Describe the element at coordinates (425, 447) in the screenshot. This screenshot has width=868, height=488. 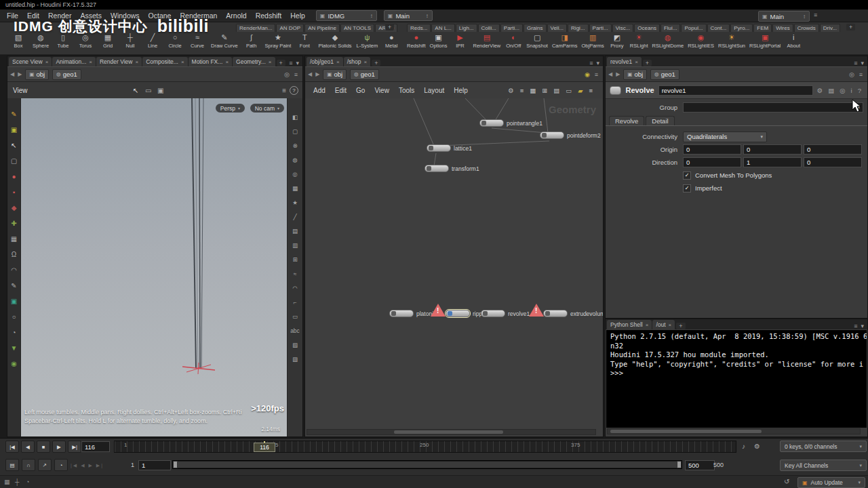
I see `timeline: 1 125 250 375 116` at that location.